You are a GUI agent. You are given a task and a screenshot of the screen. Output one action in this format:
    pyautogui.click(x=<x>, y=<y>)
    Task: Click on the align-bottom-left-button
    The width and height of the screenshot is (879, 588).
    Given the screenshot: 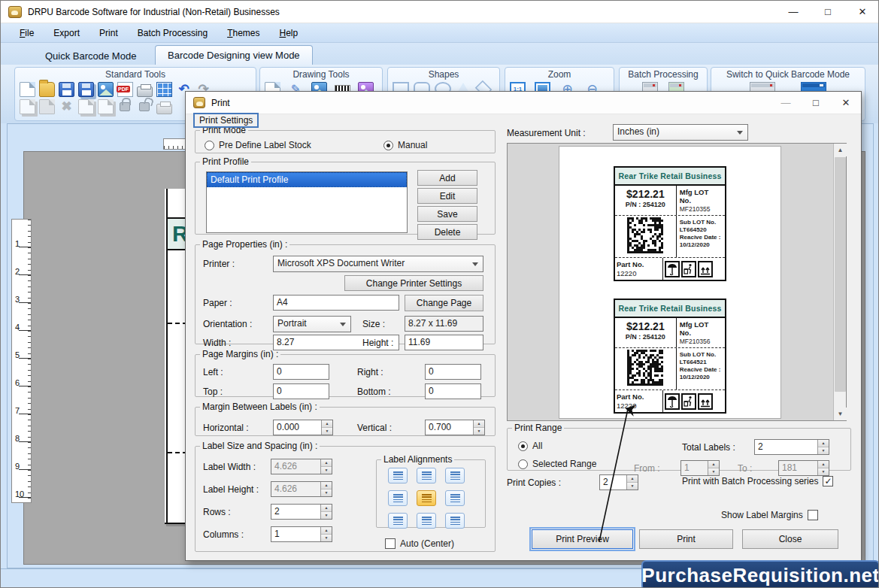 What is the action you would take?
    pyautogui.click(x=398, y=520)
    